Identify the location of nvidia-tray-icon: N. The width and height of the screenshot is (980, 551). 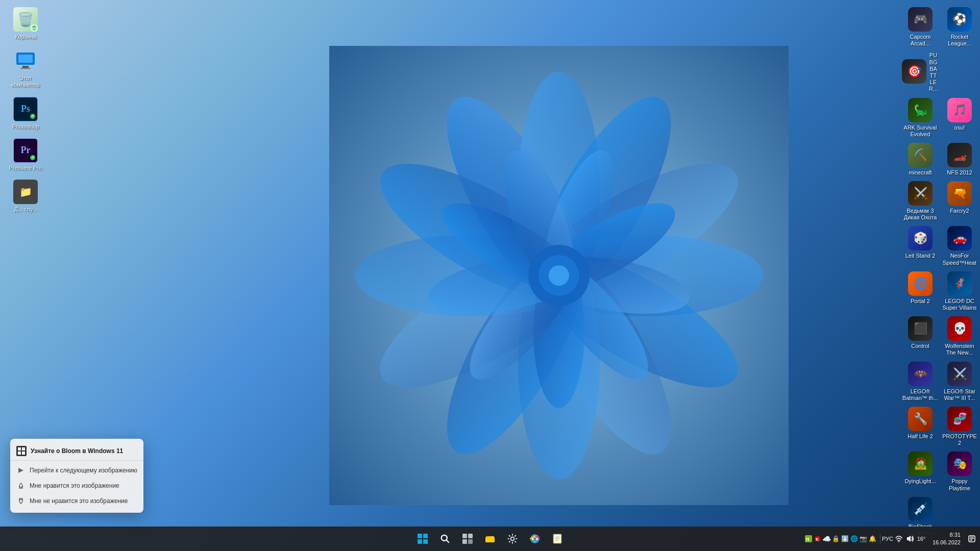
(808, 539).